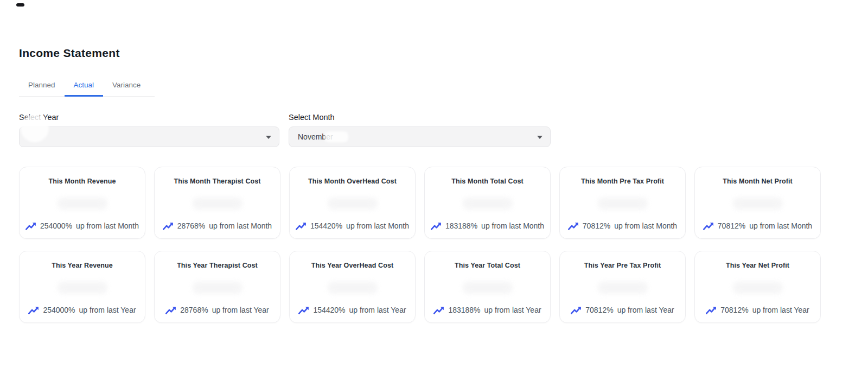  What do you see at coordinates (757, 203) in the screenshot?
I see `stat-card: This Month Net Profit 70812% up from las…` at bounding box center [757, 203].